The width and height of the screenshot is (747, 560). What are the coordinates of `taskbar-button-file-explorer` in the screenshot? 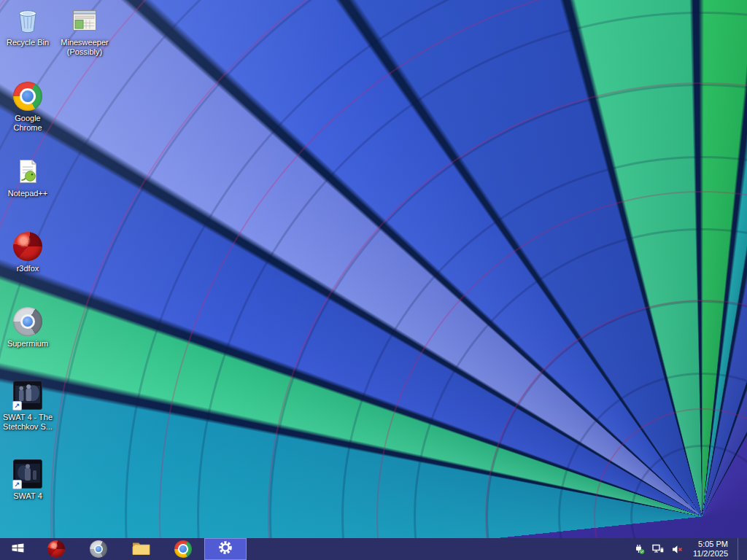 It's located at (141, 549).